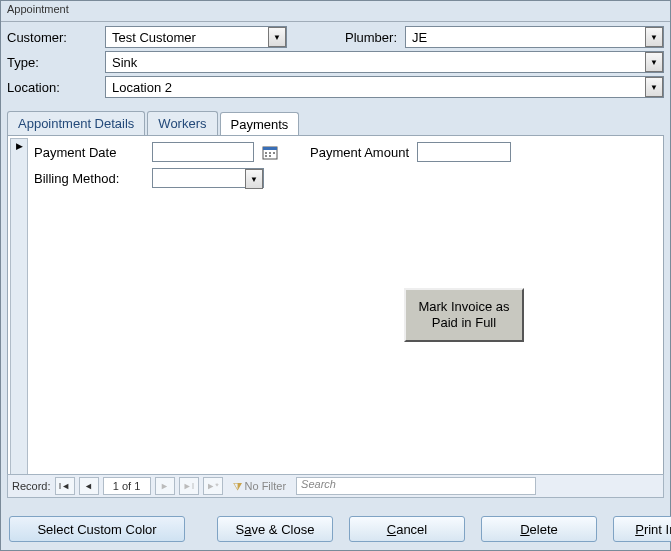 Image resolution: width=671 pixels, height=551 pixels. I want to click on billing-method-label: Billing Method:, so click(89, 178).